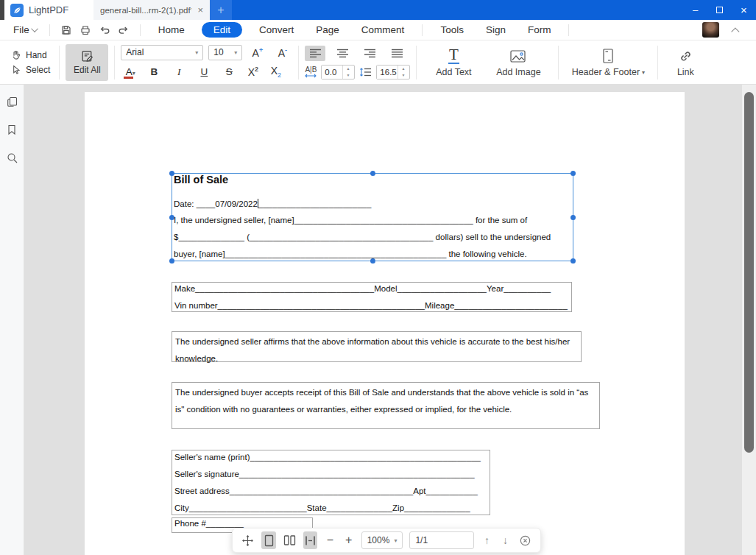 The height and width of the screenshot is (555, 756). What do you see at coordinates (87, 63) in the screenshot?
I see `edit-all-button: Edit All` at bounding box center [87, 63].